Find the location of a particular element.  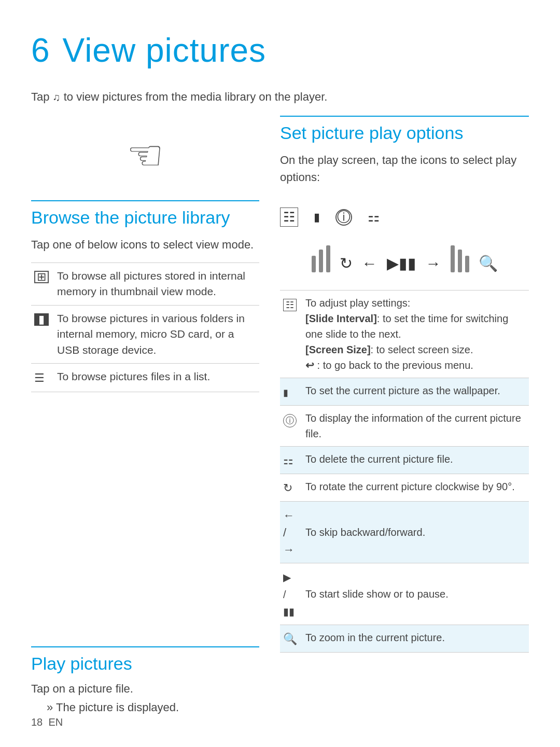

browse-item-text-1: To browse all pictures stored in interna… is located at coordinates (157, 284).